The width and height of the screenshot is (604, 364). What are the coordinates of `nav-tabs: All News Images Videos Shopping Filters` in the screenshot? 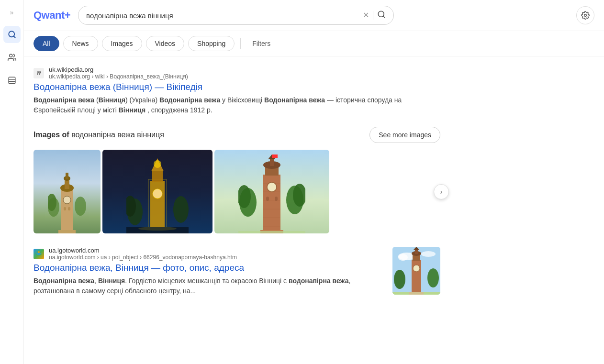 It's located at (314, 44).